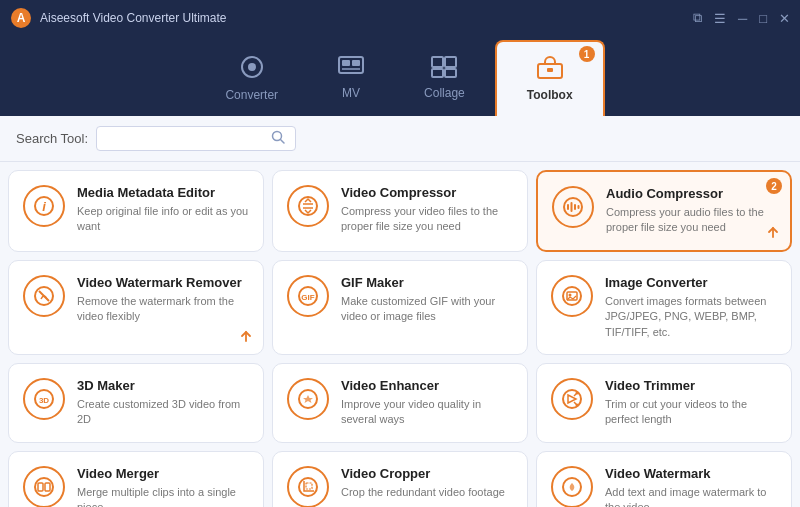  What do you see at coordinates (664, 308) in the screenshot?
I see `tool-card-image-converter: Image Converter Convert images formats b…` at bounding box center [664, 308].